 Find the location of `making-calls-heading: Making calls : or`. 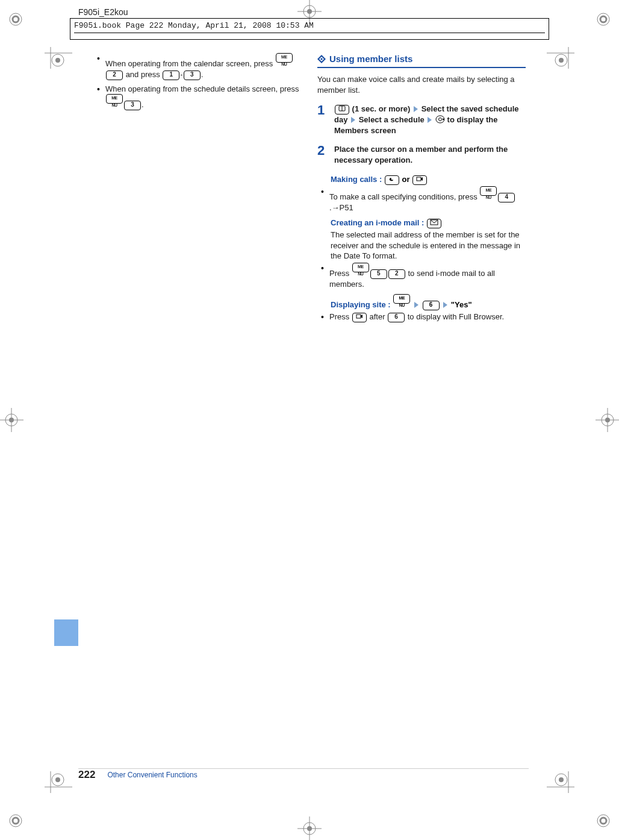

making-calls-heading: Making calls : or is located at coordinates (428, 180).